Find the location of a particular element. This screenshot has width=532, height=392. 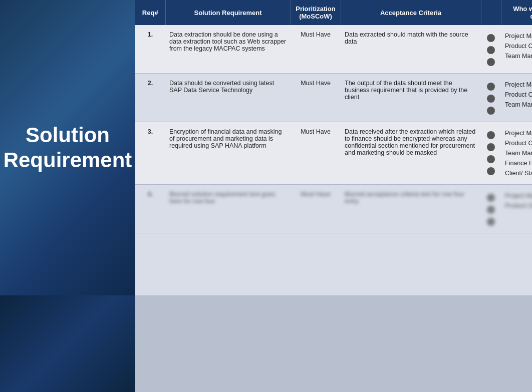

solution-cell: Blurred solution requirement text goes h… is located at coordinates (228, 209).